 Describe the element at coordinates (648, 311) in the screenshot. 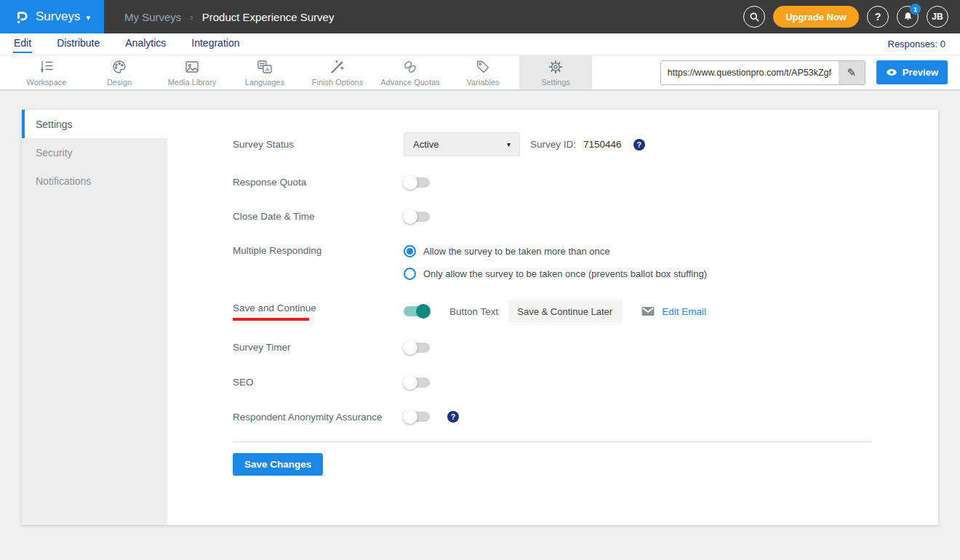

I see `email-icon` at that location.